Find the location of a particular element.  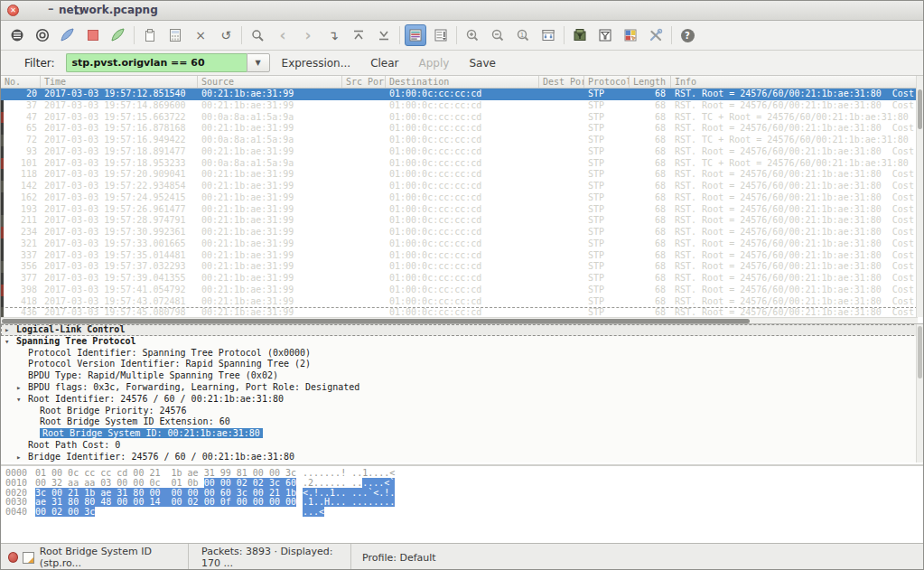

table-row: 1182017-03-03 19:57:20.90904100:21:1b:ae… is located at coordinates (459, 175).